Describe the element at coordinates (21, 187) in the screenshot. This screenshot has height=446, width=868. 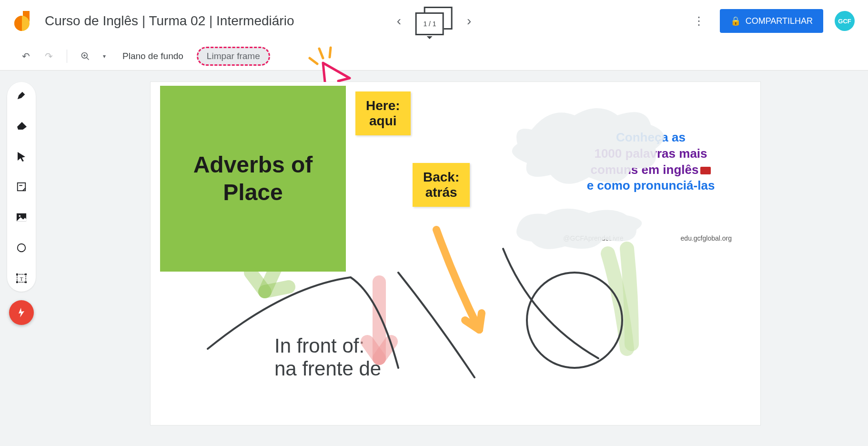
I see `sticky-note-tool` at that location.